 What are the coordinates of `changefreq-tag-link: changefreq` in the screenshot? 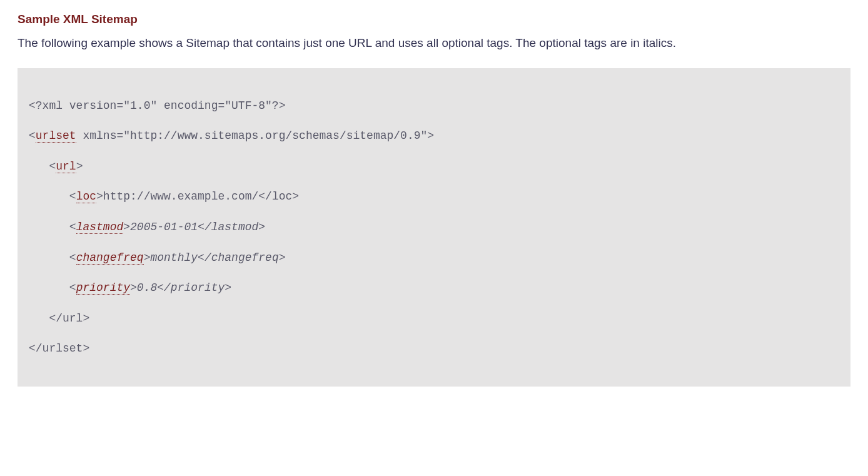 It's located at (110, 258).